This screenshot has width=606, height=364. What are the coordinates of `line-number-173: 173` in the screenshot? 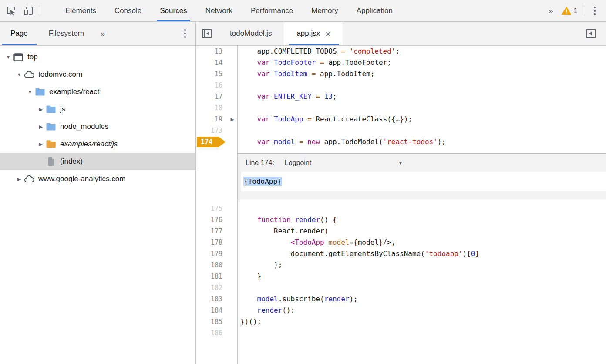 It's located at (217, 131).